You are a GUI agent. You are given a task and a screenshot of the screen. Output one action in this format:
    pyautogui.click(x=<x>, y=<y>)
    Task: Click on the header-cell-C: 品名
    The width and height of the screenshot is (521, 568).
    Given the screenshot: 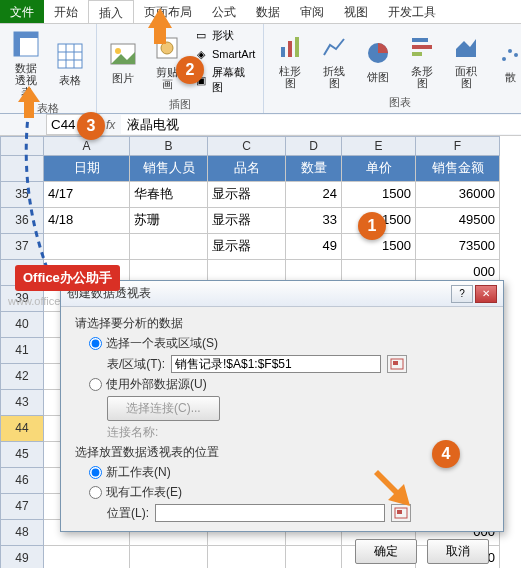 What is the action you would take?
    pyautogui.click(x=247, y=169)
    